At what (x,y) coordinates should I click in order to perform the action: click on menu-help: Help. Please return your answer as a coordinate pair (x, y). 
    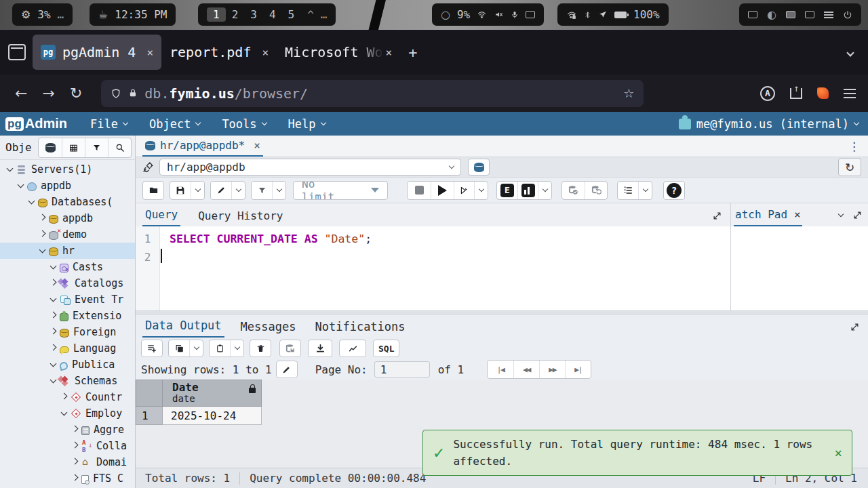
    Looking at the image, I should click on (307, 124).